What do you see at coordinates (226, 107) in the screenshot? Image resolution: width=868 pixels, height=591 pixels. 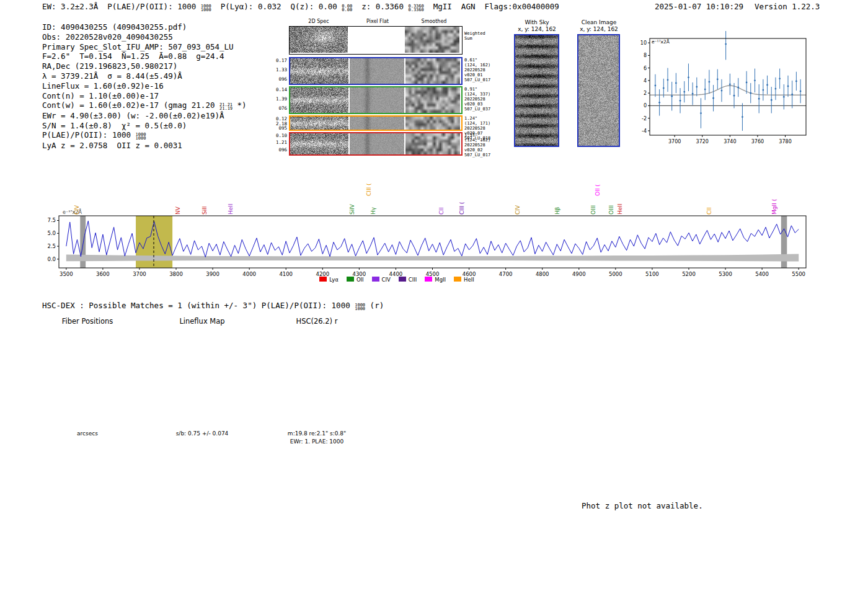 I see `stacked-fraction: 21.2121.19` at bounding box center [226, 107].